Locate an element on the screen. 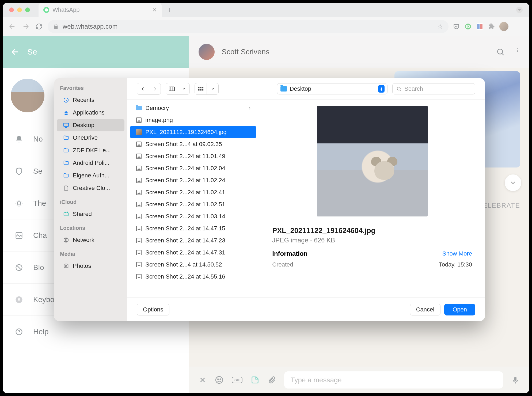  cancel-button: Cancel is located at coordinates (425, 310).